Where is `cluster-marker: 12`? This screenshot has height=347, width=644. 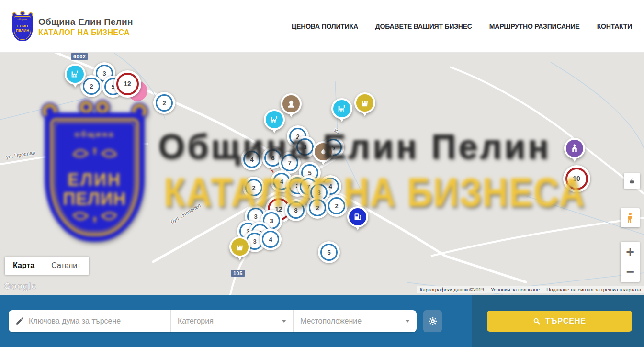 cluster-marker: 12 is located at coordinates (127, 84).